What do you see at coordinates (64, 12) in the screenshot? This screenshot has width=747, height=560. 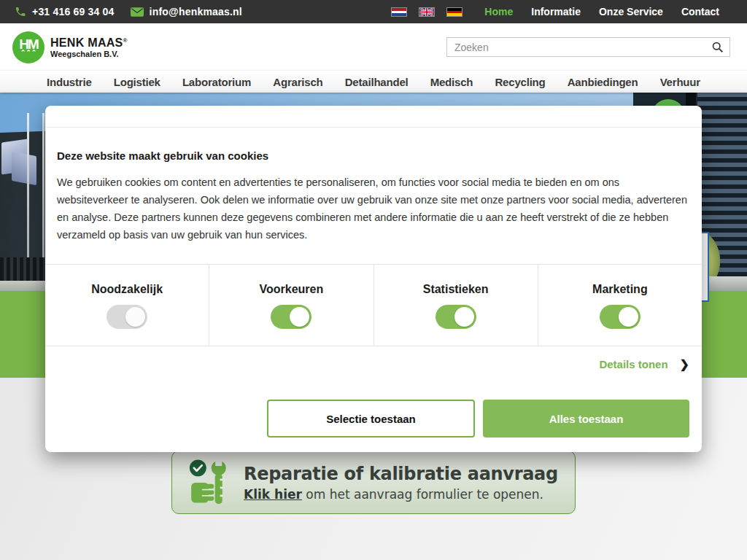 I see `phone-link: +31 416 69 34 04` at bounding box center [64, 12].